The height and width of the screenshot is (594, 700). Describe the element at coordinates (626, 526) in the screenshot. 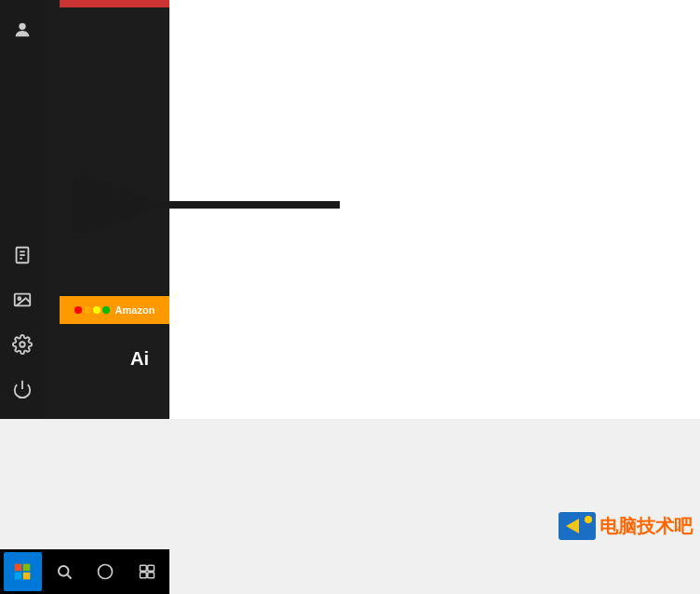

I see `watermark: 电脑技术吧` at that location.